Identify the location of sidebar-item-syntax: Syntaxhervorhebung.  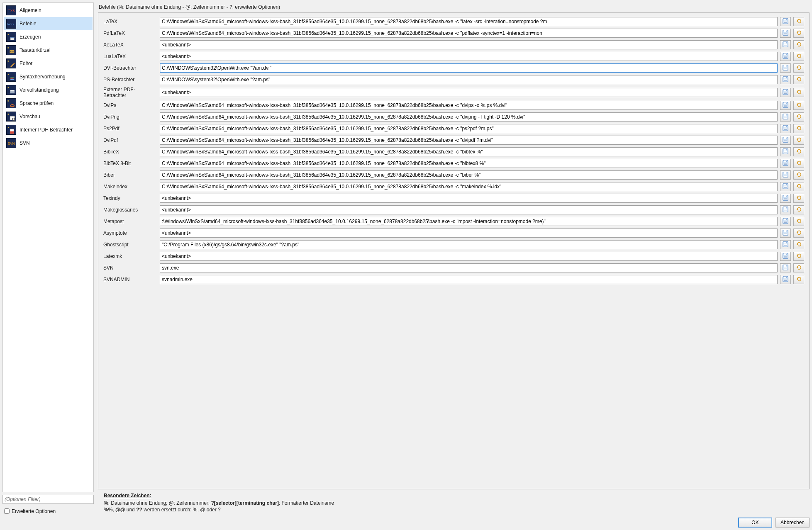
(48, 77).